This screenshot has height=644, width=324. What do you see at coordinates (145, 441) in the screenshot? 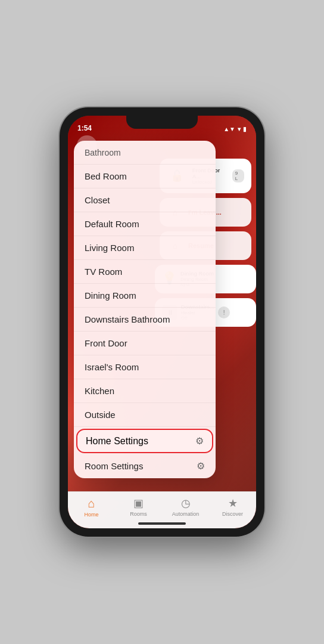
I see `menu-item-home-settings: Home Settings ⚙` at bounding box center [145, 441].